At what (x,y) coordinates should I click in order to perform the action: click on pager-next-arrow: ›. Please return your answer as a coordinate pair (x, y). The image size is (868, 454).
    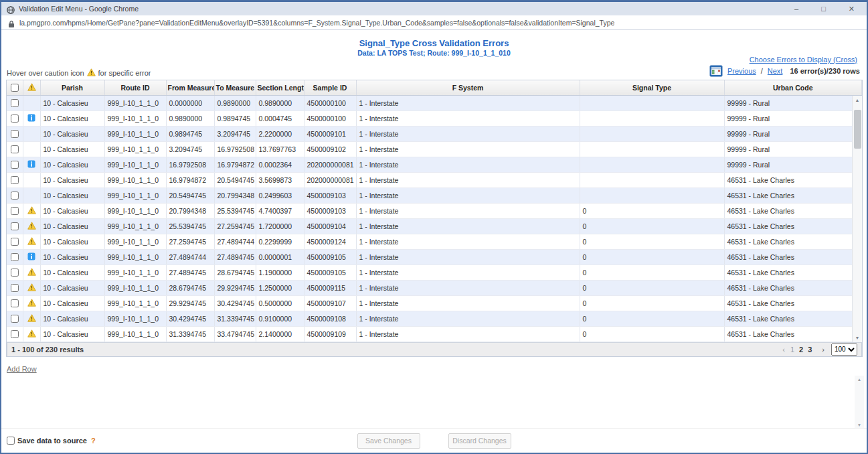
    Looking at the image, I should click on (823, 350).